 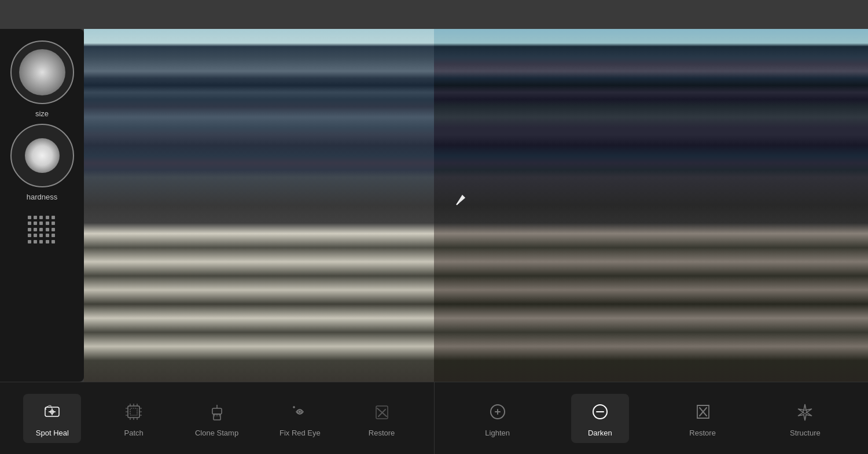 I want to click on fix-red-eye-icon, so click(x=300, y=412).